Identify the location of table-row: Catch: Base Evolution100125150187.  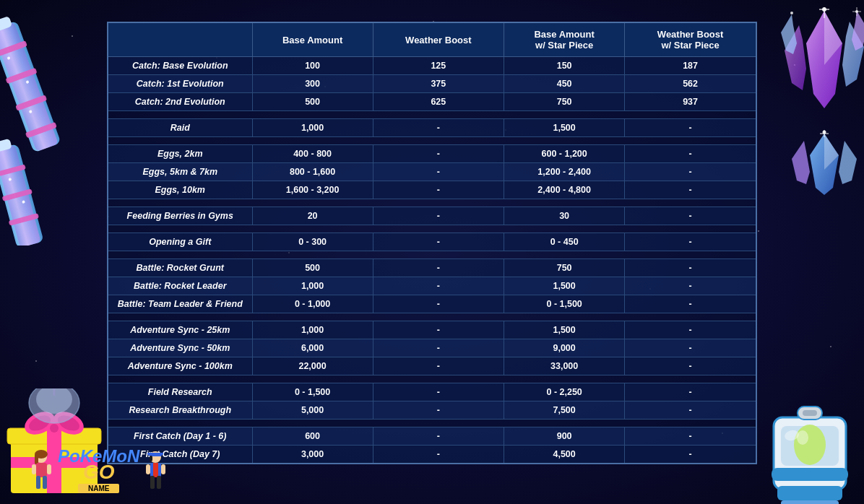
(432, 66).